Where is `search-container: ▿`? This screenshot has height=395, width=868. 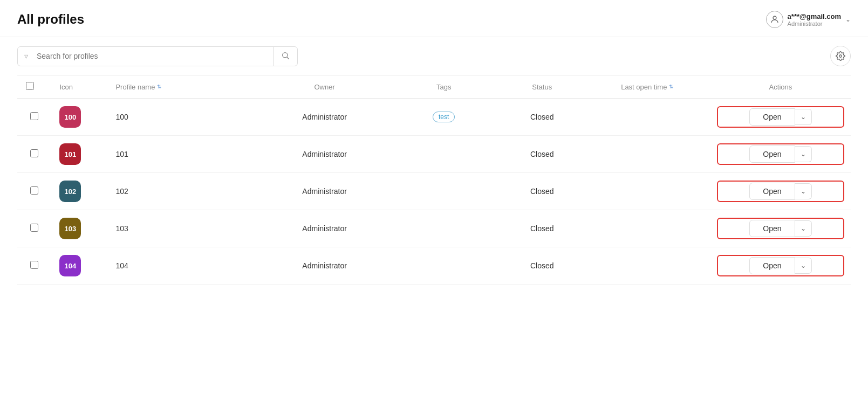
search-container: ▿ is located at coordinates (158, 56).